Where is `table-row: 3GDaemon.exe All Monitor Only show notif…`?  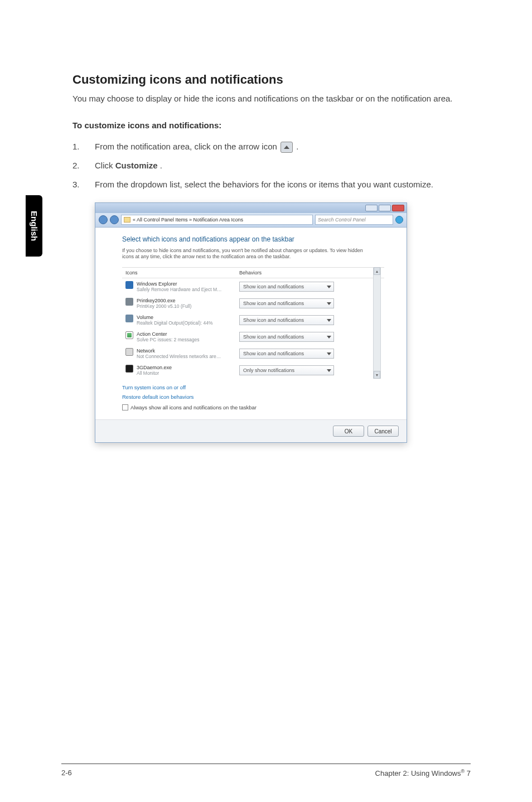 table-row: 3GDaemon.exe All Monitor Only show notif… is located at coordinates (253, 370).